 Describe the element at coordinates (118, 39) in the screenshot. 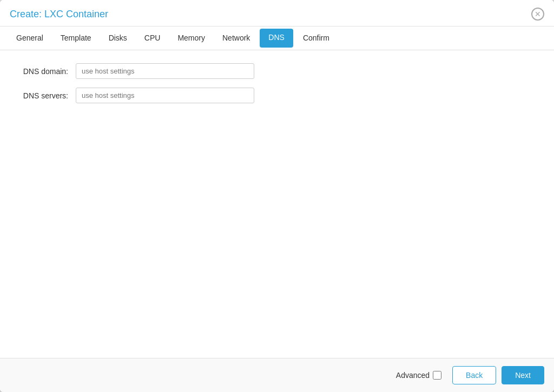

I see `tab-disks: Disks` at that location.